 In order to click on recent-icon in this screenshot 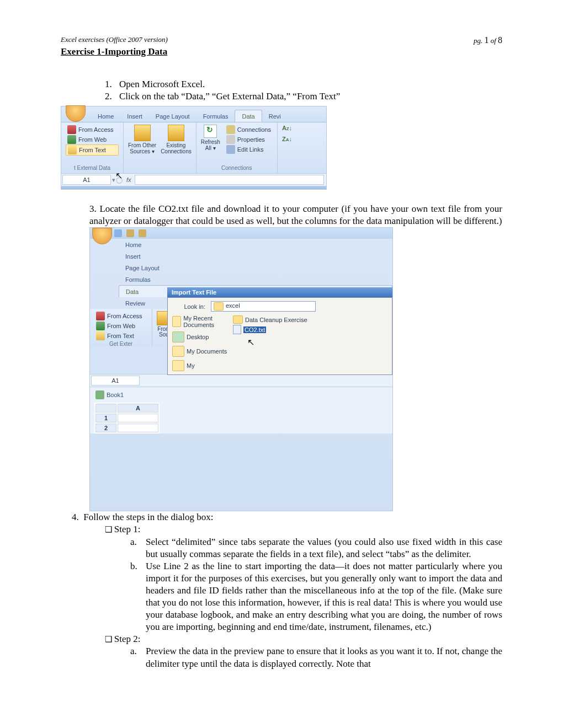, I will do `click(177, 322)`.